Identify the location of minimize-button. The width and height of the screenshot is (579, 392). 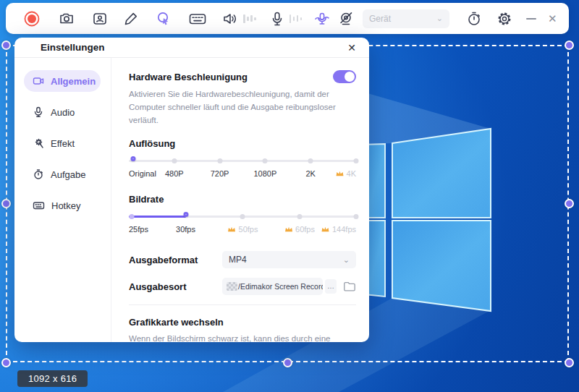
(531, 19).